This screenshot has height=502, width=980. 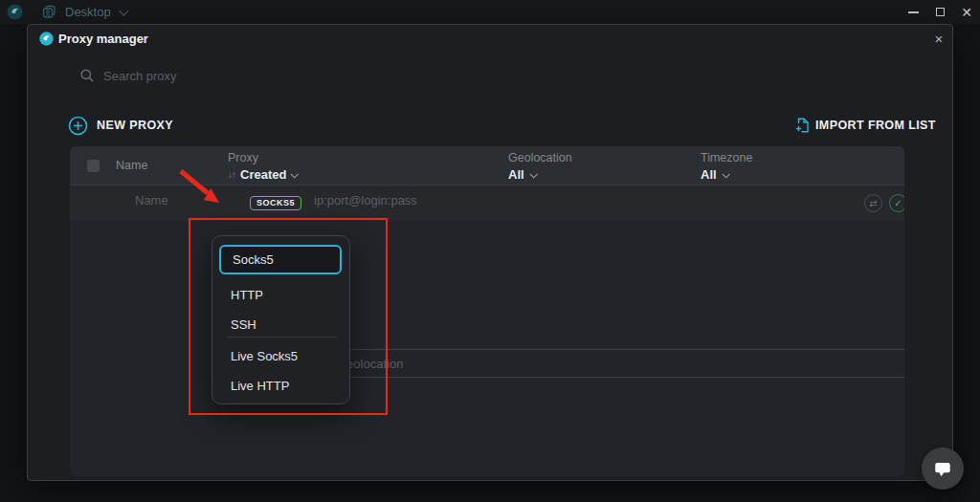 What do you see at coordinates (540, 158) in the screenshot?
I see `column-geolocation: Geolocation` at bounding box center [540, 158].